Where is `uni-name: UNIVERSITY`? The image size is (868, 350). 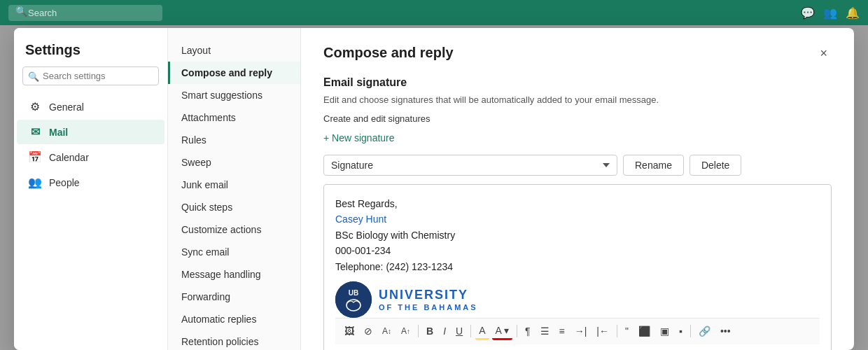 uni-name: UNIVERSITY is located at coordinates (428, 295).